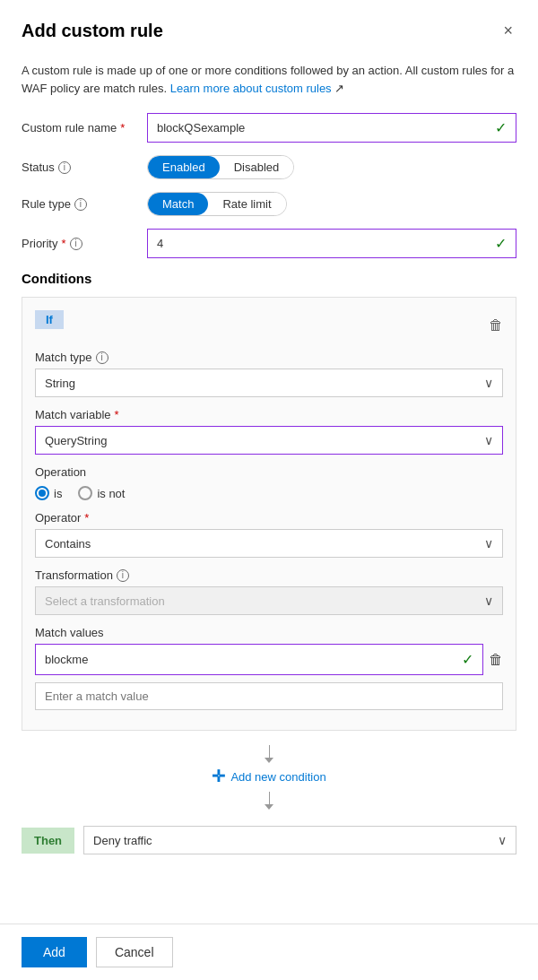 The height and width of the screenshot is (980, 538). What do you see at coordinates (332, 244) in the screenshot?
I see `priority-input: 4 ✓` at bounding box center [332, 244].